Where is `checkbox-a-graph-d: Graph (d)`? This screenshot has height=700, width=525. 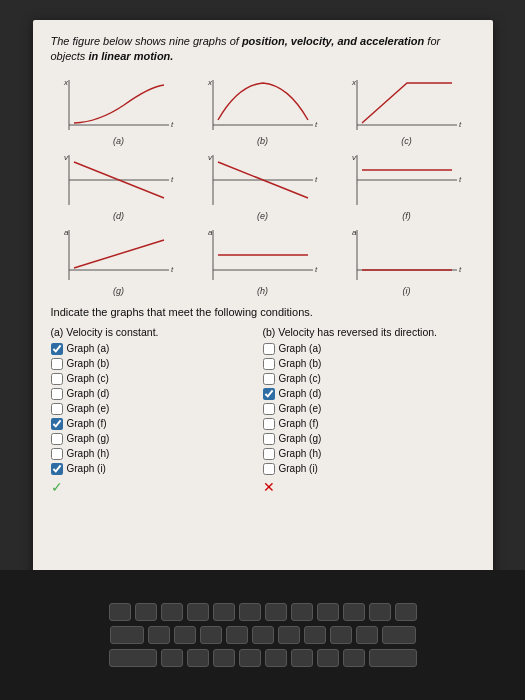
checkbox-a-graph-d: Graph (d) is located at coordinates (157, 394).